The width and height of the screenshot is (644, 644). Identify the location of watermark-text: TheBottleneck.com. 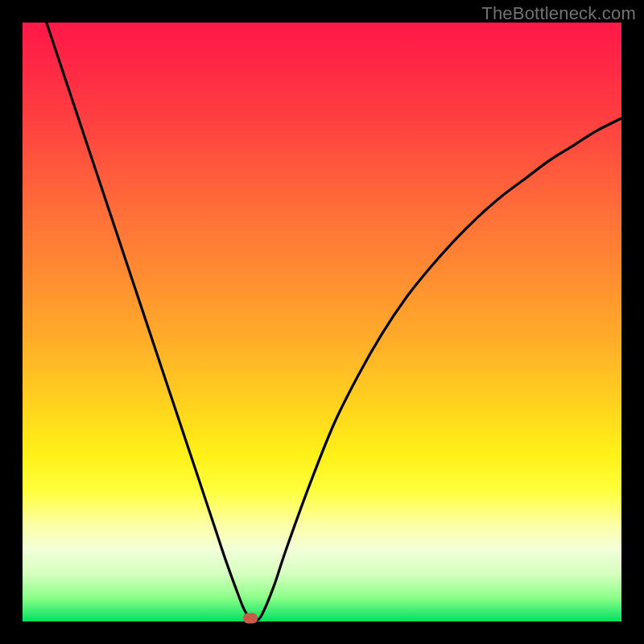
(559, 14).